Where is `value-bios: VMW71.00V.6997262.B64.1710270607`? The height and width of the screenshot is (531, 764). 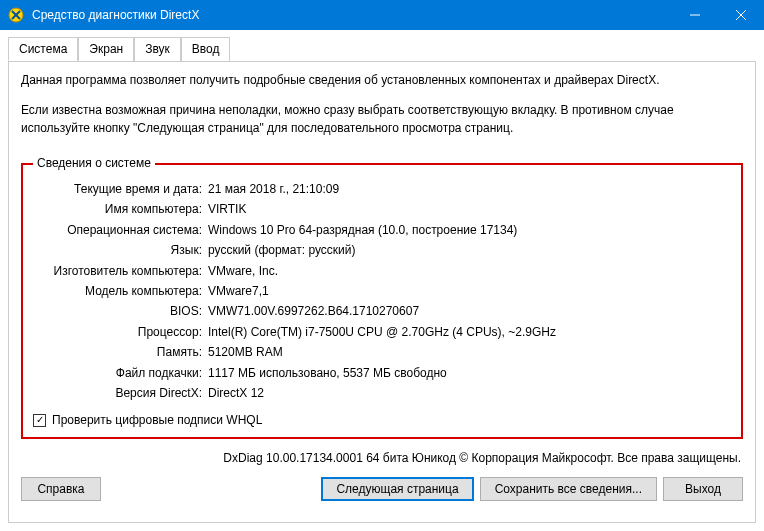 value-bios: VMW71.00V.6997262.B64.1710270607 is located at coordinates (470, 311).